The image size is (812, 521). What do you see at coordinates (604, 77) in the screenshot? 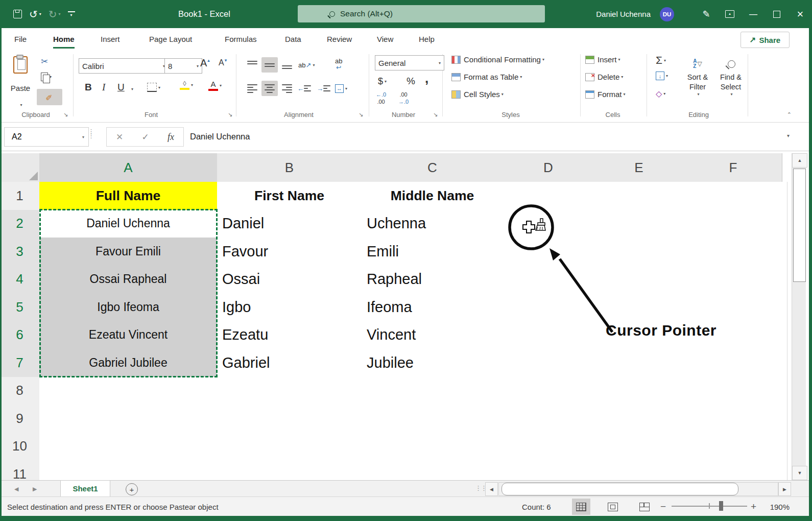
I see `delete-cells-button: Delete▾` at bounding box center [604, 77].